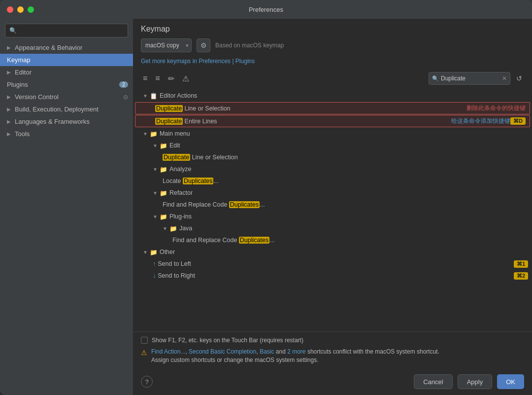 This screenshot has height=395, width=532. Describe the element at coordinates (66, 121) in the screenshot. I see `sidebar-item-languages: ▶ Languages & Frameworks` at that location.